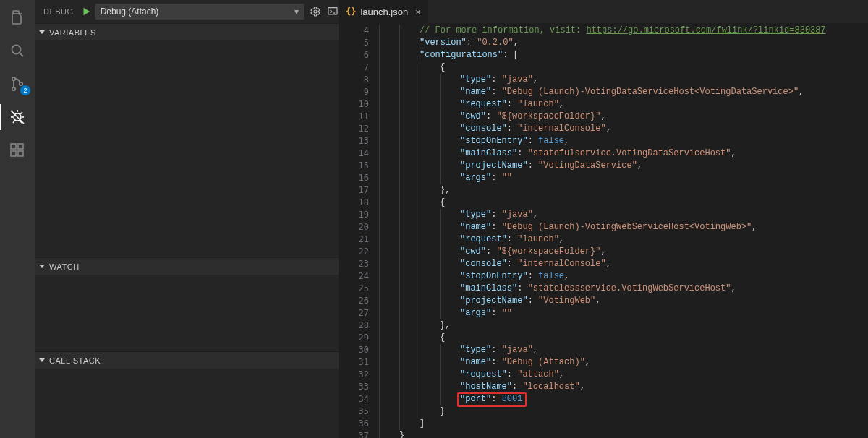 The height and width of the screenshot is (438, 868). What do you see at coordinates (603, 399) in the screenshot?
I see `code-line: "port": 8001` at bounding box center [603, 399].